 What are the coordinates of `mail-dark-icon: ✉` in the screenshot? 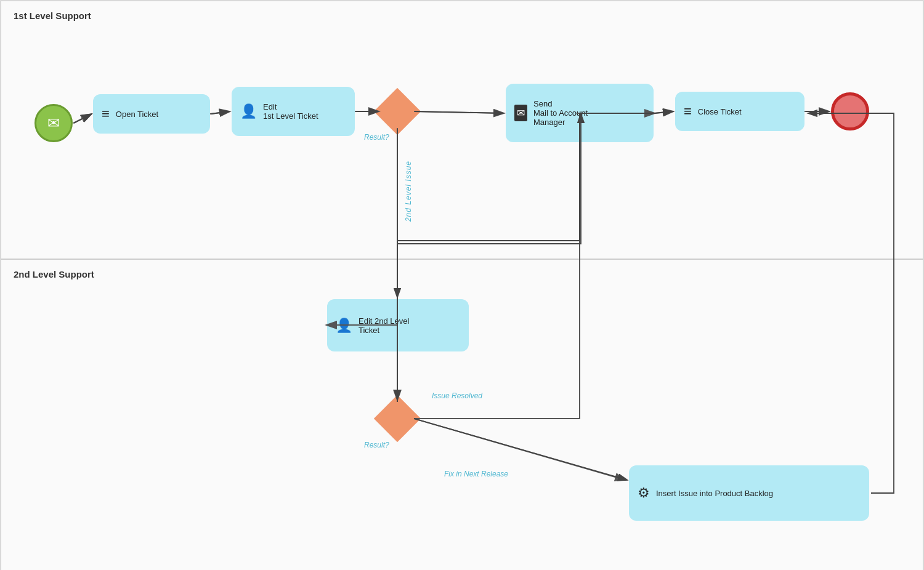 It's located at (521, 113).